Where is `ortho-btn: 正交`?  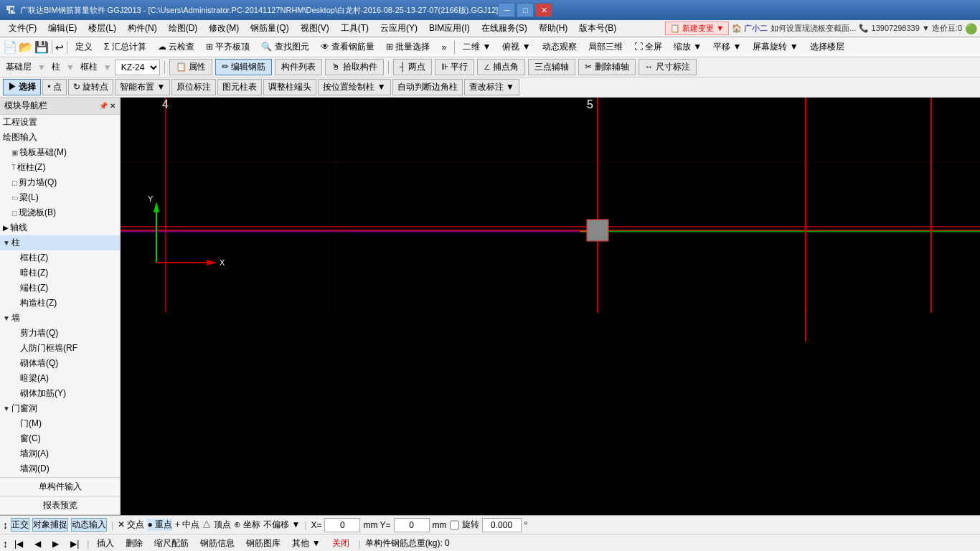
ortho-btn: 正交 is located at coordinates (20, 525).